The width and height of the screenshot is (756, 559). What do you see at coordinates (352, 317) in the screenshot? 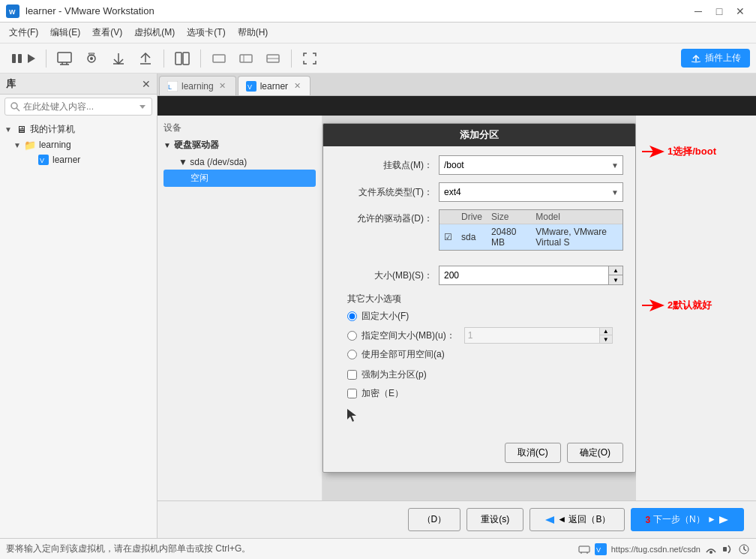
I see `radio-fixed` at bounding box center [352, 317].